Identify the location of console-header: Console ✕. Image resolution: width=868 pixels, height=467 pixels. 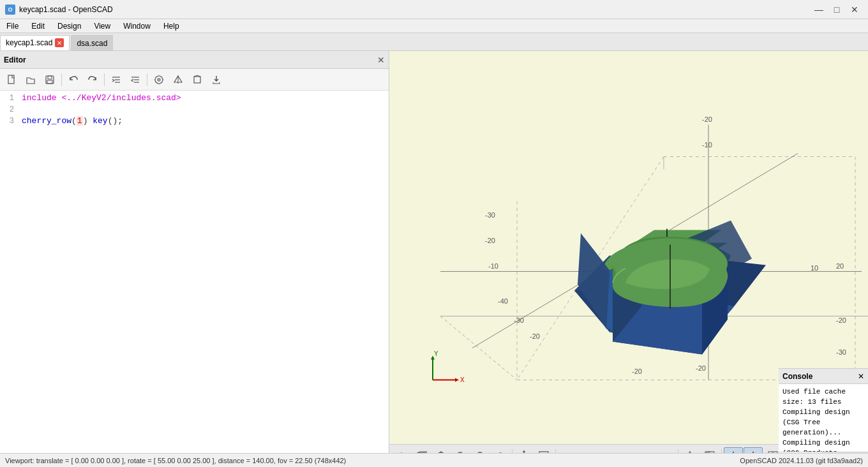
(823, 376).